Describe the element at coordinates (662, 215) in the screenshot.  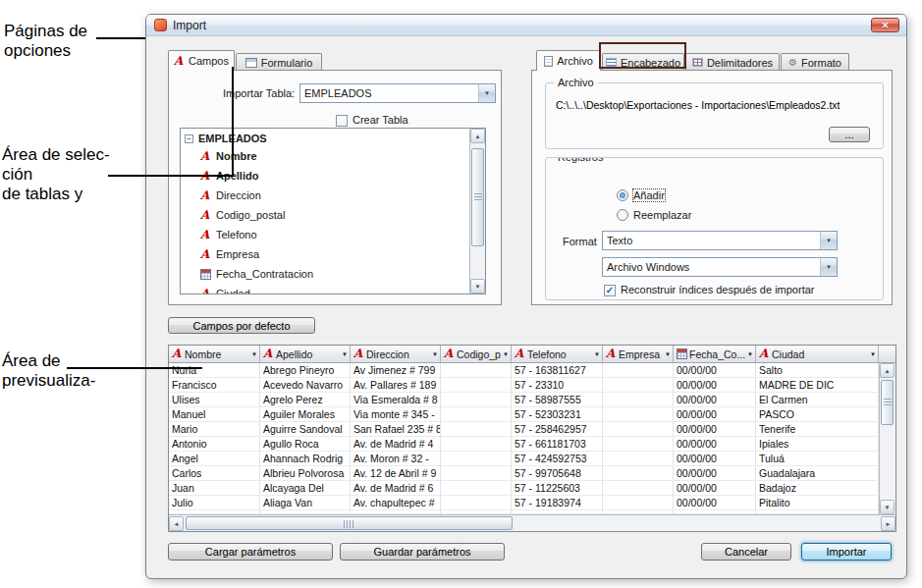
I see `replace-radio-label: Reemplazar` at that location.